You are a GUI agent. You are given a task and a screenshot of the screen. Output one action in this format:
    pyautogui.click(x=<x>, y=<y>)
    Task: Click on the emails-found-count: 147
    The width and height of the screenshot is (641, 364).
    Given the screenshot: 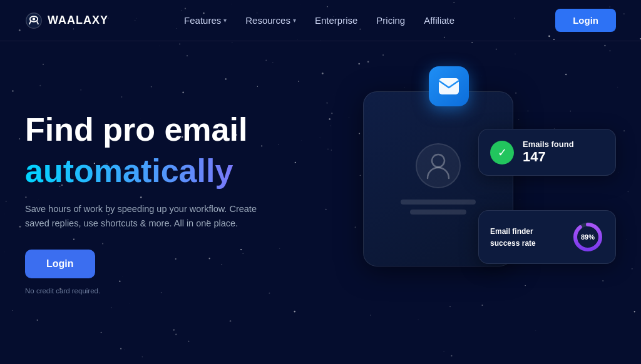 What is the action you would take?
    pyautogui.click(x=548, y=157)
    